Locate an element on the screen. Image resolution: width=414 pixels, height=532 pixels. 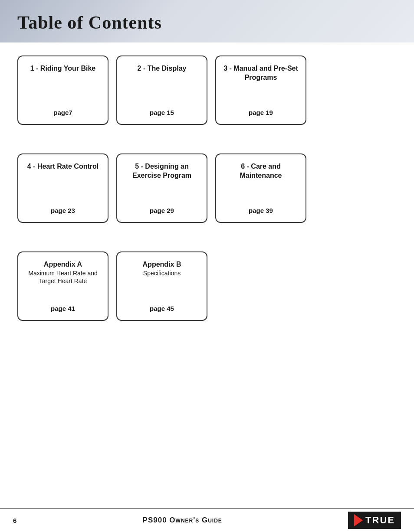
toc-cell-3-page: page 19 is located at coordinates (261, 113).